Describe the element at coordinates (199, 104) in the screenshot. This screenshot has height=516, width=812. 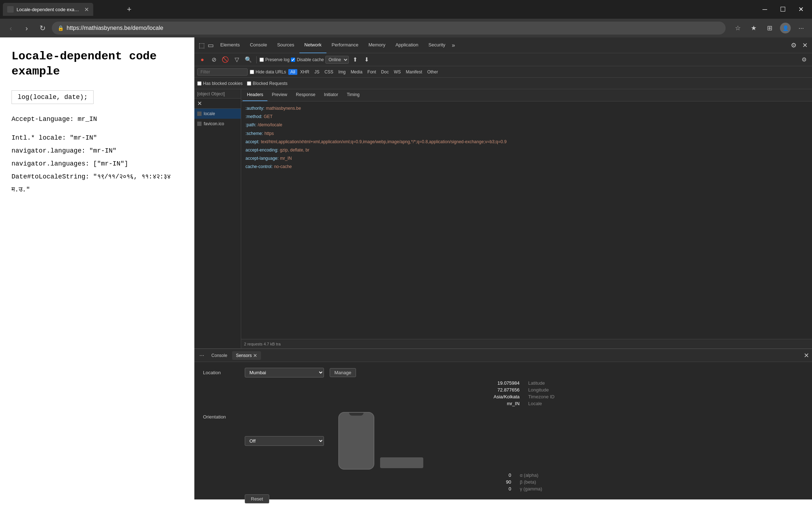
I see `panel-close-btn: ✕` at that location.